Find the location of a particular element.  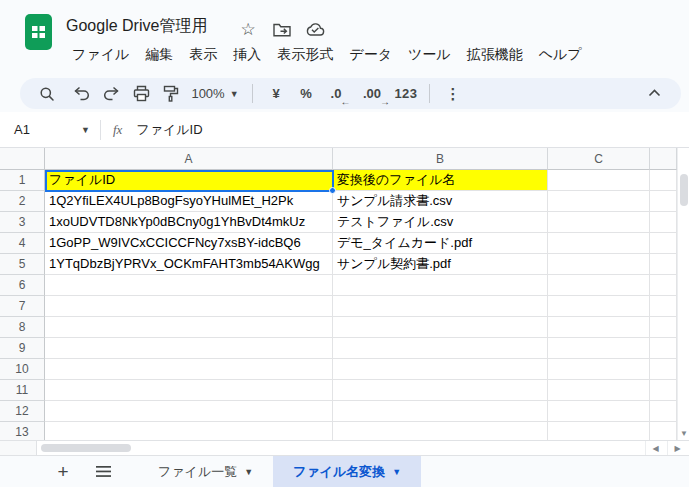

row-header-2: 2 is located at coordinates (22, 202).